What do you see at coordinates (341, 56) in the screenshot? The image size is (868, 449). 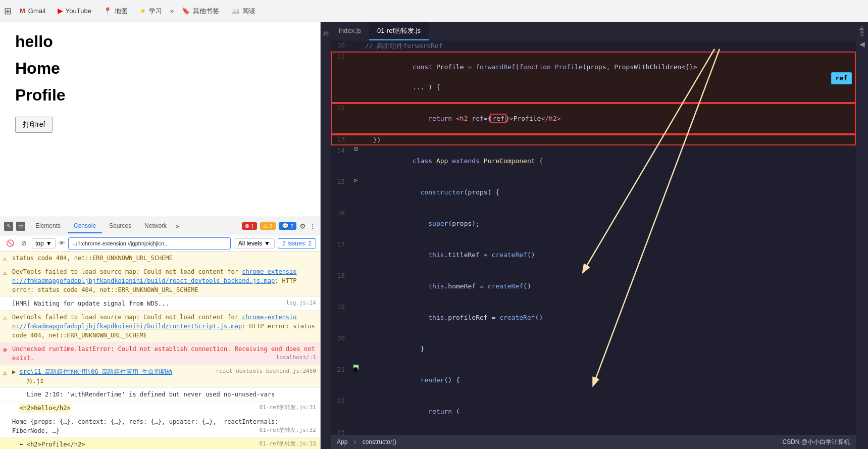 I see `line-num-11: 11` at bounding box center [341, 56].